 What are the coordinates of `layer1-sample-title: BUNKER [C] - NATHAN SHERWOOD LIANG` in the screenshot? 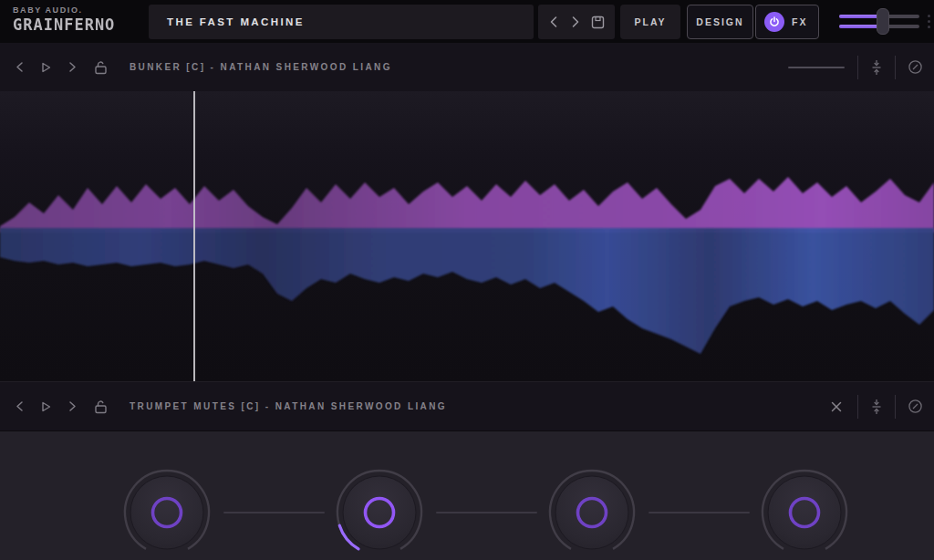 It's located at (261, 67).